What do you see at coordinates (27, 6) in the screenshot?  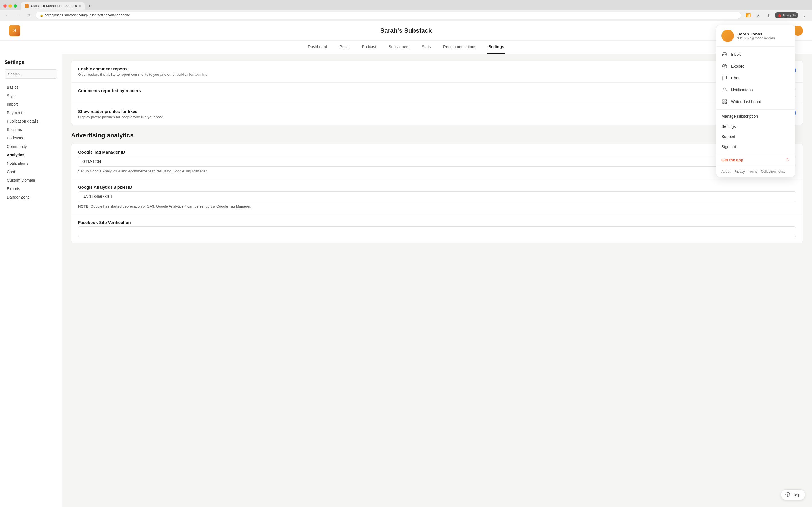 I see `tab-favicon` at bounding box center [27, 6].